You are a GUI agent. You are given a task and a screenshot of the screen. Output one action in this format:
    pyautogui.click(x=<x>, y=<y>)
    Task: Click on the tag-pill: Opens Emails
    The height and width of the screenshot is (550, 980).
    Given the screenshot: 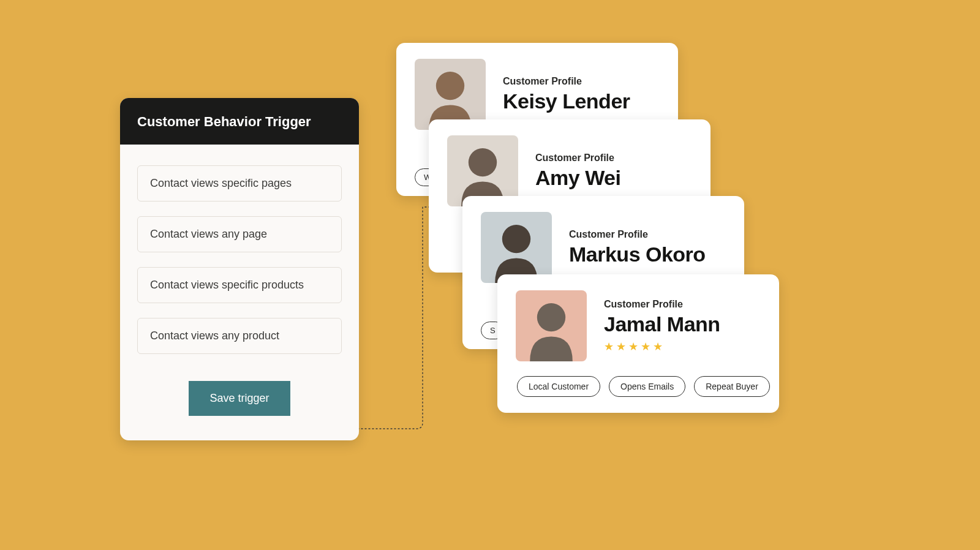 What is the action you would take?
    pyautogui.click(x=647, y=386)
    